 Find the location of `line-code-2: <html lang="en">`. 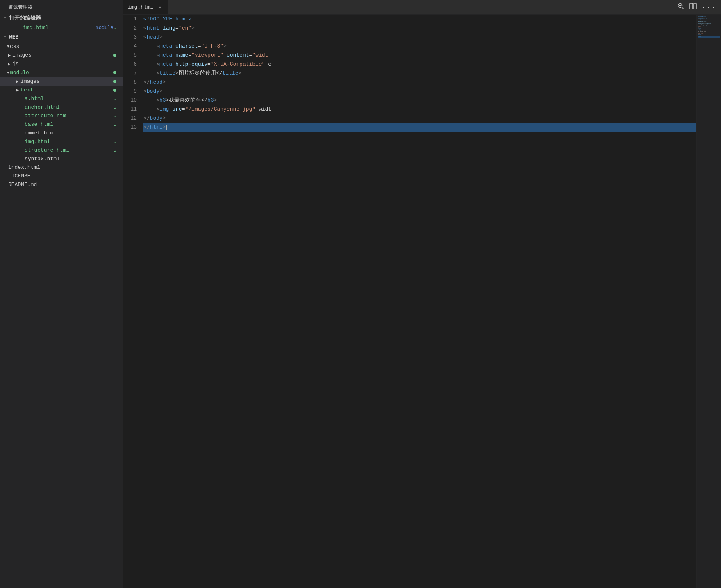

line-code-2: <html lang="en"> is located at coordinates (420, 28).